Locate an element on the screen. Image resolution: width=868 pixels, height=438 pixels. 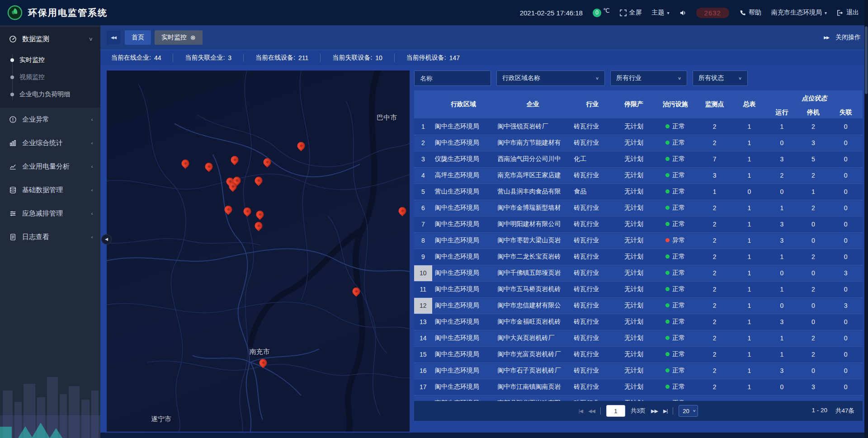
notification-count-badge: 2632 is located at coordinates (712, 13).